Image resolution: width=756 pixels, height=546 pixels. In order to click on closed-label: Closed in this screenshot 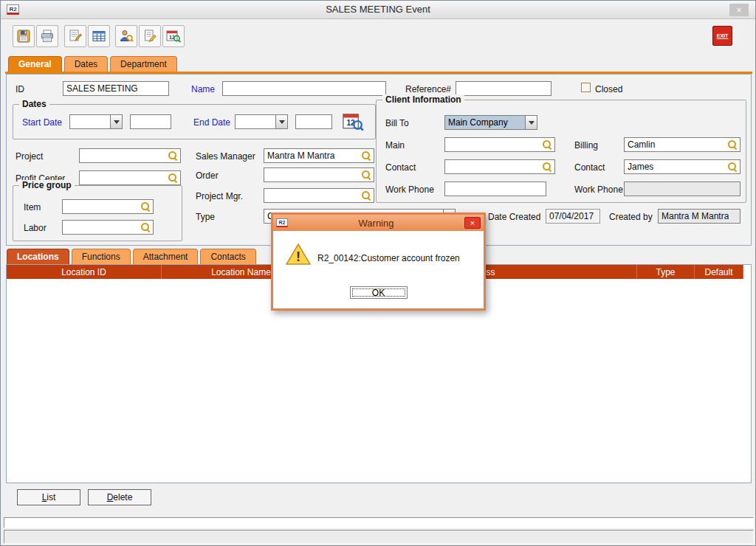, I will do `click(608, 89)`.